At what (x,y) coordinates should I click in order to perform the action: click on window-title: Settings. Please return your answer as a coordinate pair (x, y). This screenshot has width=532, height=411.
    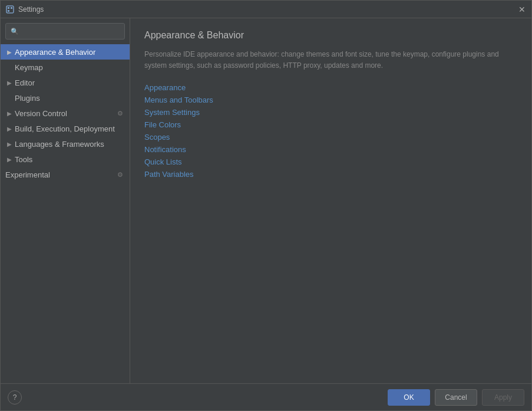
    Looking at the image, I should click on (267, 9).